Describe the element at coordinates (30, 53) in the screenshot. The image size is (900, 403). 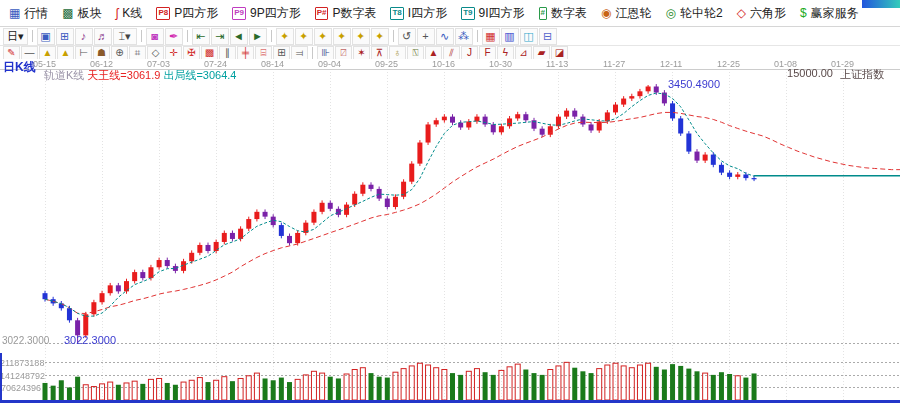
I see `tool-button-tb3-1: —` at that location.